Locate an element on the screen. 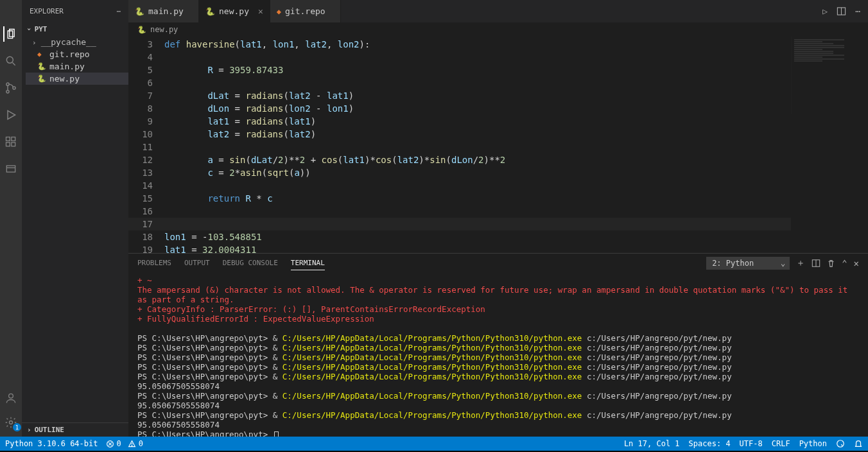  tab-label: git.repo is located at coordinates (306, 12).